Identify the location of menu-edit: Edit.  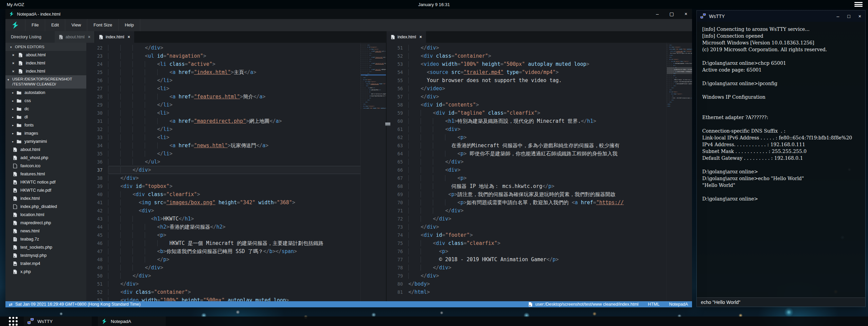
(55, 25).